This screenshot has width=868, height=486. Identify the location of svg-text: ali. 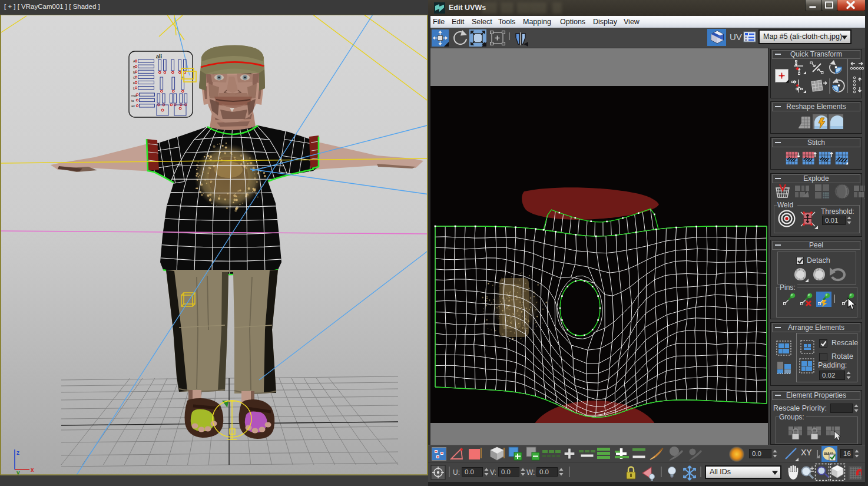
(159, 57).